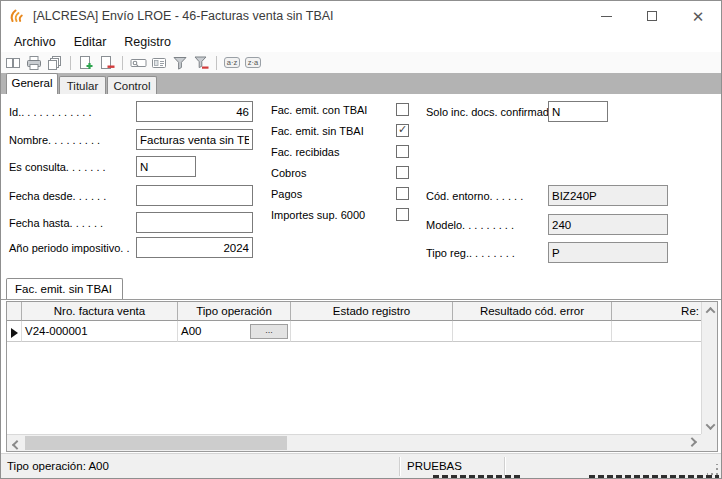 This screenshot has width=722, height=479. Describe the element at coordinates (470, 253) in the screenshot. I see `tipo-reg-label: Tipo reg.. . . . . . . .` at that location.